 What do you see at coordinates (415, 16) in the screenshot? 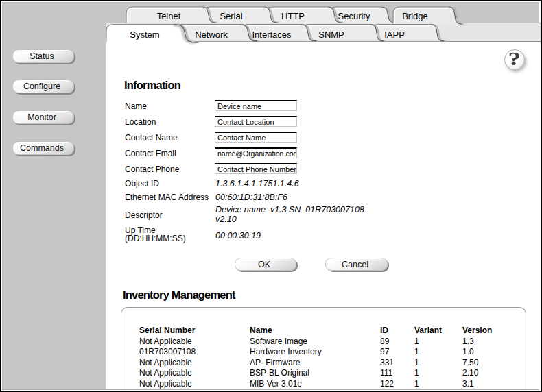
I see `svg-text: Bridge` at bounding box center [415, 16].